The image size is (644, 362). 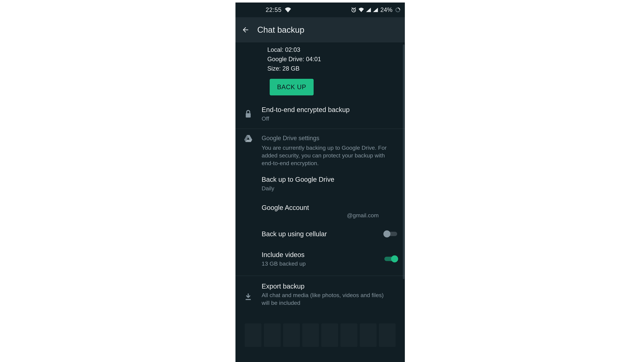 What do you see at coordinates (314, 59) in the screenshot?
I see `gdrive-backup-value: 04:01` at bounding box center [314, 59].